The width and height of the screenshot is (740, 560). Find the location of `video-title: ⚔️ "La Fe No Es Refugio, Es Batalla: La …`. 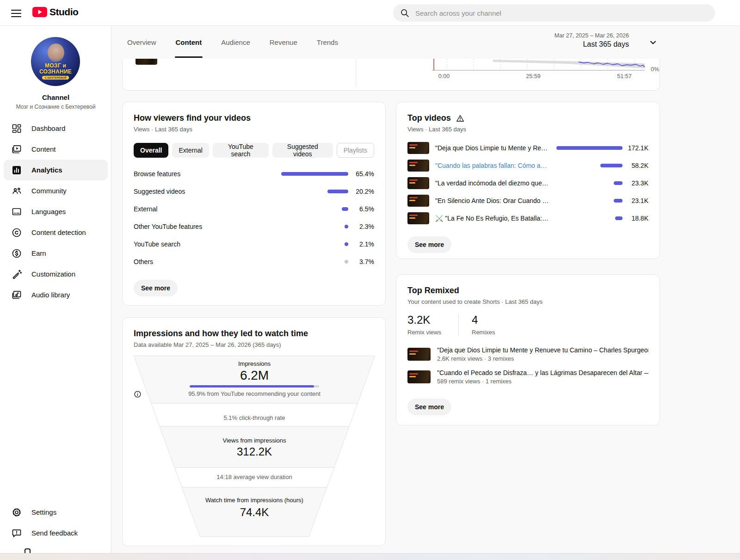

video-title: ⚔️ "La Fe No Es Refugio, Es Batalla: La … is located at coordinates (494, 218).